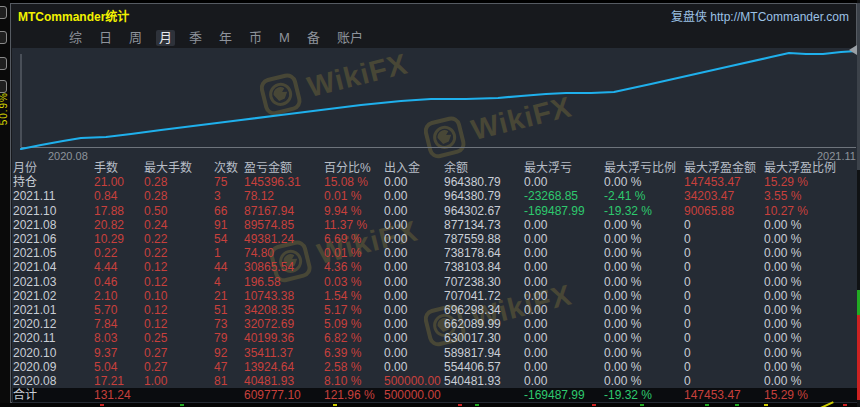 The image size is (860, 407). What do you see at coordinates (436, 182) in the screenshot?
I see `table-row: 持仓21.000.2875145396.3115.08 %0.00964380.…` at bounding box center [436, 182].